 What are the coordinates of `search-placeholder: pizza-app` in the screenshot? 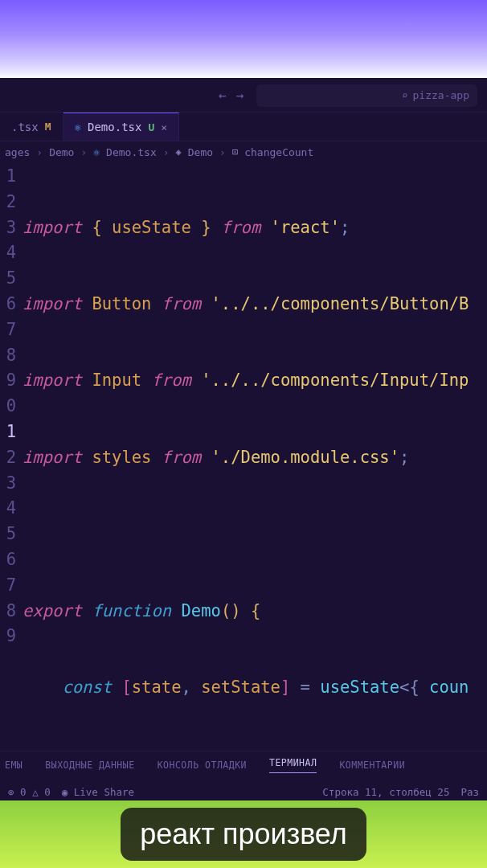 It's located at (441, 95).